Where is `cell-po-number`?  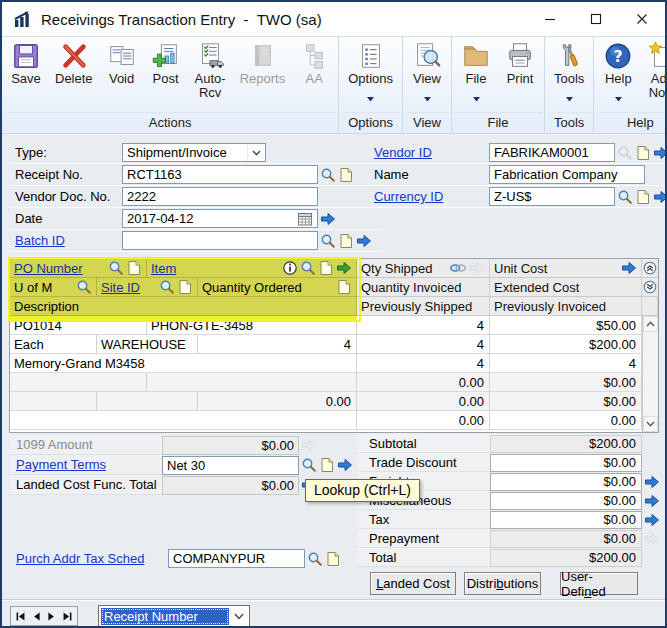
cell-po-number is located at coordinates (78, 382).